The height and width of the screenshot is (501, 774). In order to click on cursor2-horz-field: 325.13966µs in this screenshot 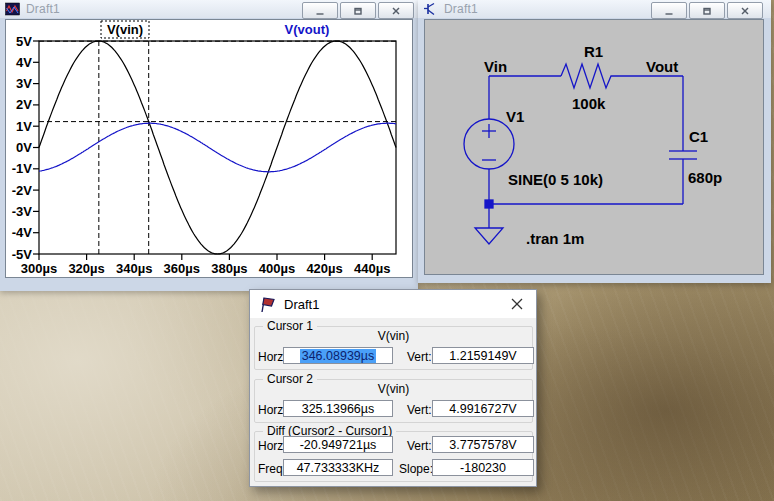, I will do `click(338, 408)`.